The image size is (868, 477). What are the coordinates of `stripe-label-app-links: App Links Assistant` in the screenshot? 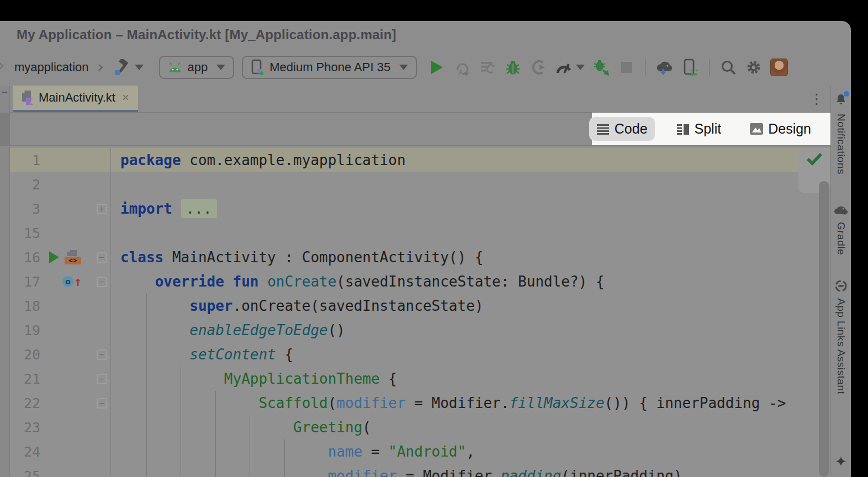 It's located at (841, 346).